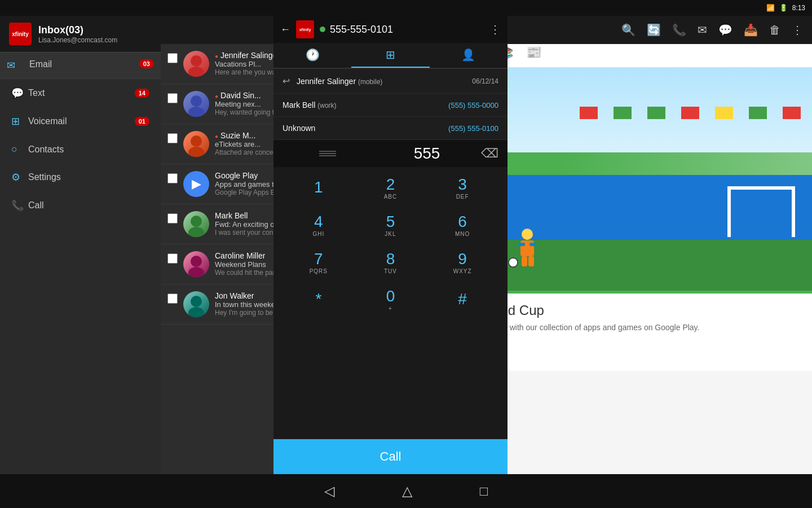 This screenshot has height=508, width=812. Describe the element at coordinates (484, 491) in the screenshot. I see `recents-nav-button: □` at that location.